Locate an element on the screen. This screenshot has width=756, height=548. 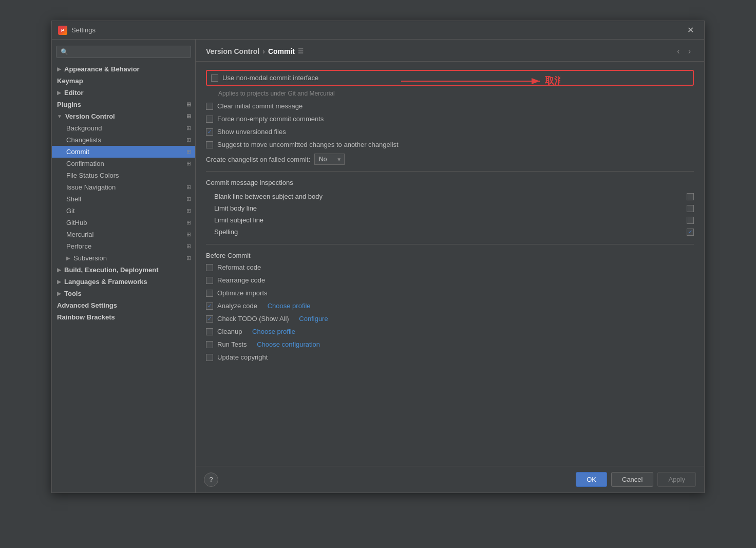
sidebar-item-commit: Commit ⊞ is located at coordinates (123, 152).